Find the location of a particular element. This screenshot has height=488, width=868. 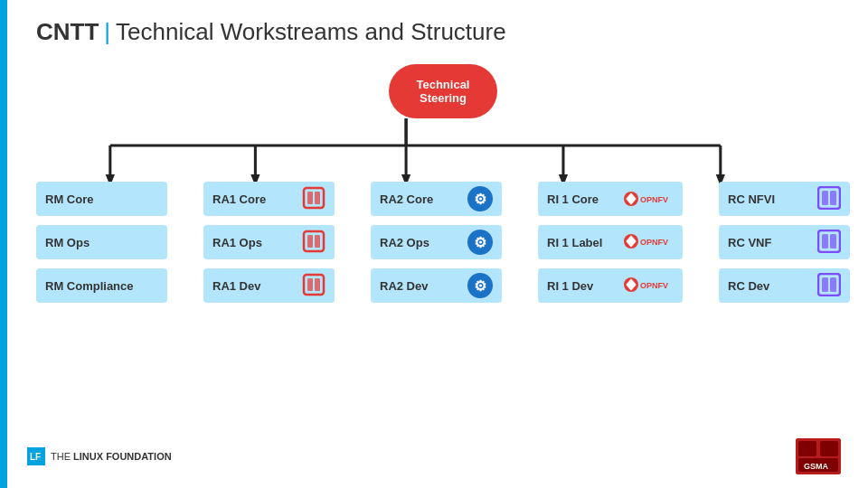

box-ri1-core: RI 1 Core OPNFV is located at coordinates (610, 199).